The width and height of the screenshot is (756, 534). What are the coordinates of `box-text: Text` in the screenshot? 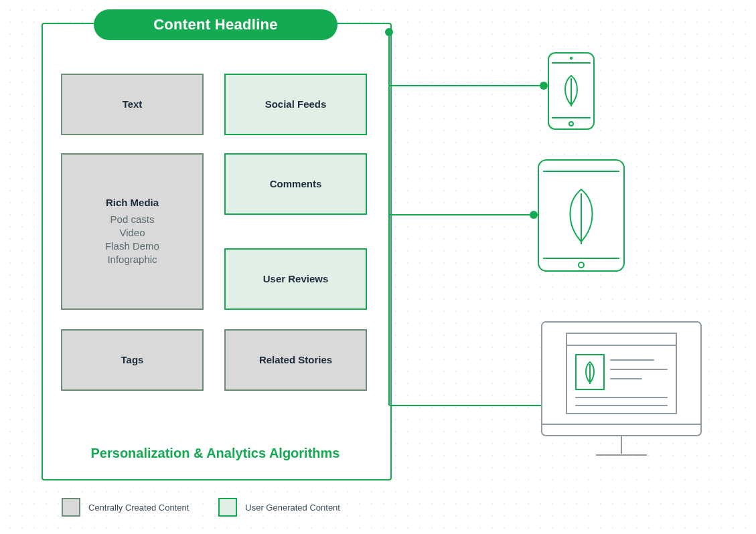 It's located at (133, 104).